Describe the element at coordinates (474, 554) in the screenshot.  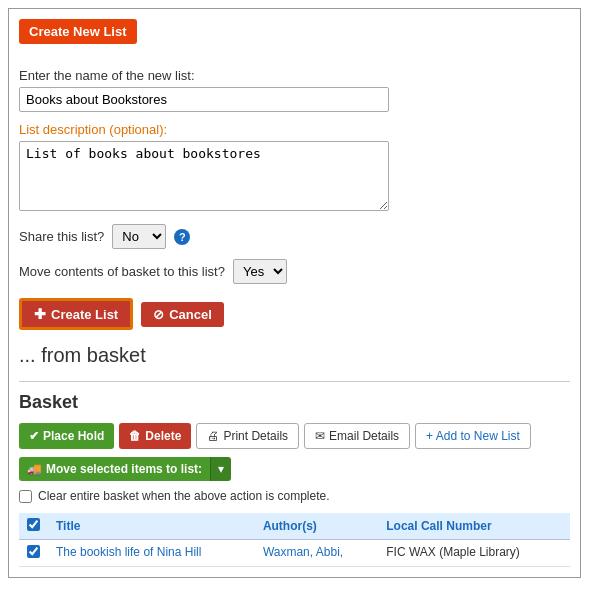
I see `call-number-cell: FIC WAX (Maple Library)` at that location.